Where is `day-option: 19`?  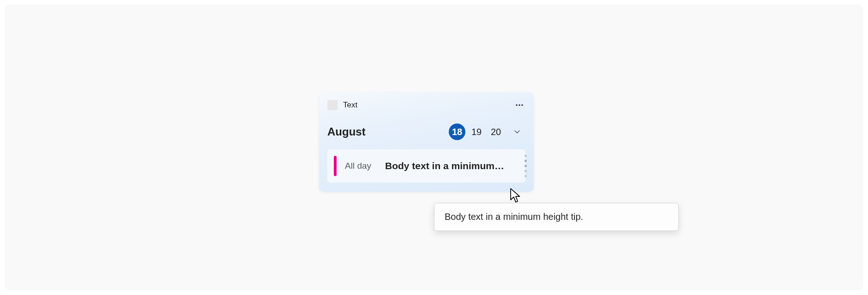
day-option: 19 is located at coordinates (476, 132).